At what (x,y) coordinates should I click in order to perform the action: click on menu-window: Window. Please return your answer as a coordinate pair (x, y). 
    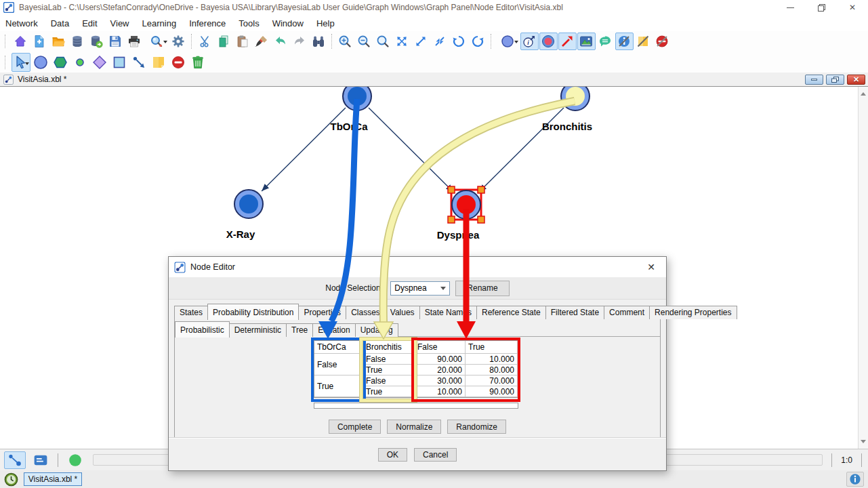
    Looking at the image, I should click on (291, 23).